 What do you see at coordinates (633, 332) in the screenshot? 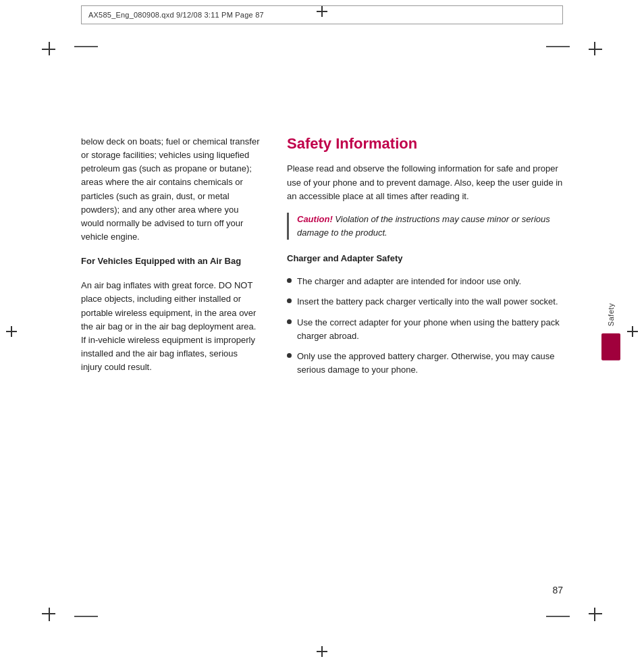
I see `reg-mark-right-center` at bounding box center [633, 332].